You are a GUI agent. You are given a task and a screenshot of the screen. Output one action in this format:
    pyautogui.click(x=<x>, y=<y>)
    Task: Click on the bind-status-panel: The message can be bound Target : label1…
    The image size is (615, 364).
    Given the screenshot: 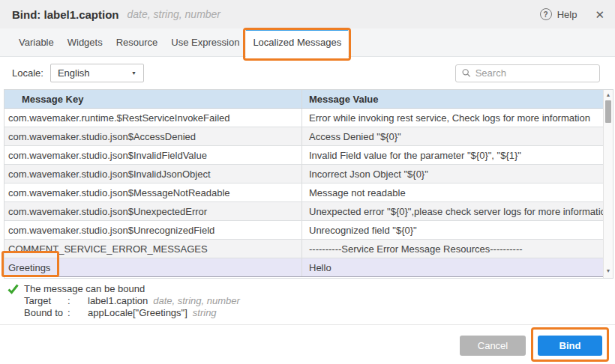 What is the action you would take?
    pyautogui.click(x=308, y=301)
    